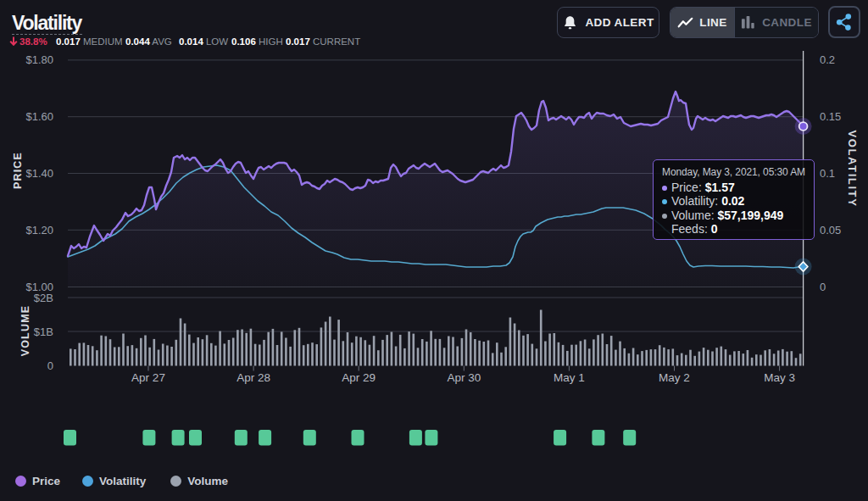 The width and height of the screenshot is (868, 501). I want to click on svg-text: $1.20, so click(39, 231).